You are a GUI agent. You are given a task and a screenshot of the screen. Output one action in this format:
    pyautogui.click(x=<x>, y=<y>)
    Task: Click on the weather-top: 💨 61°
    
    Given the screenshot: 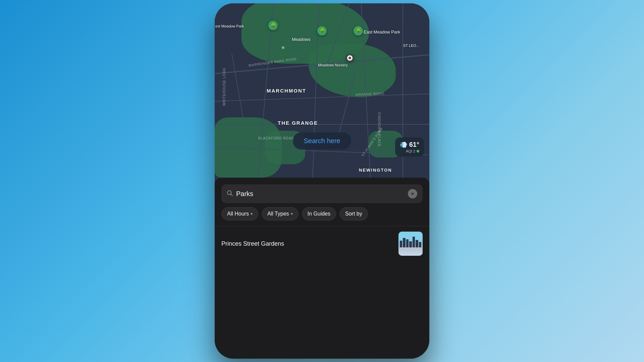 What is the action you would take?
    pyautogui.click(x=410, y=145)
    